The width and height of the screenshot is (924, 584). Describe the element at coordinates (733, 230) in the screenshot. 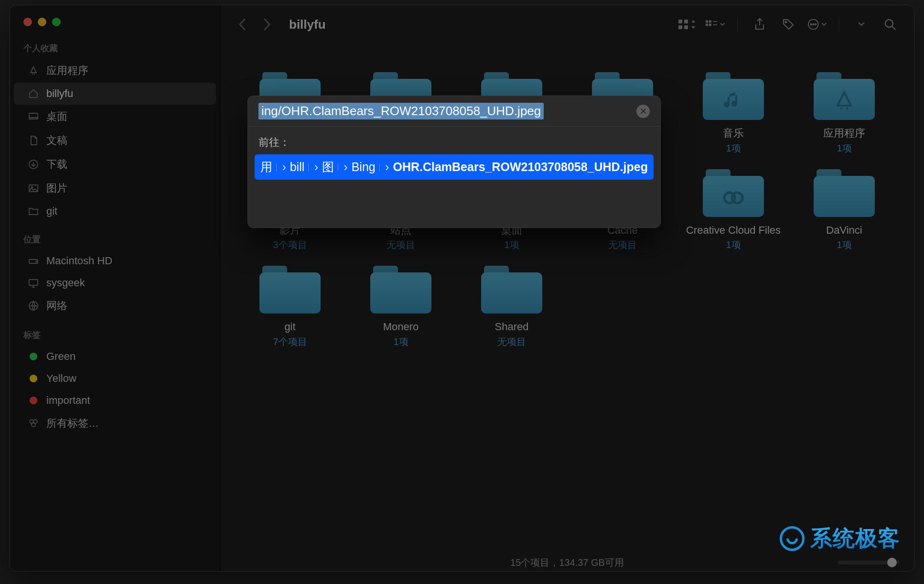

I see `folder-name: Creative Cloud Files` at that location.